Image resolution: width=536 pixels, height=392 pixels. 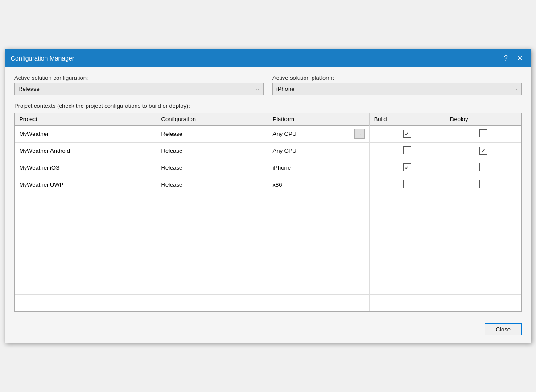 What do you see at coordinates (268, 106) in the screenshot?
I see `project-contexts-label: Project contexts (check the project conf…` at bounding box center [268, 106].